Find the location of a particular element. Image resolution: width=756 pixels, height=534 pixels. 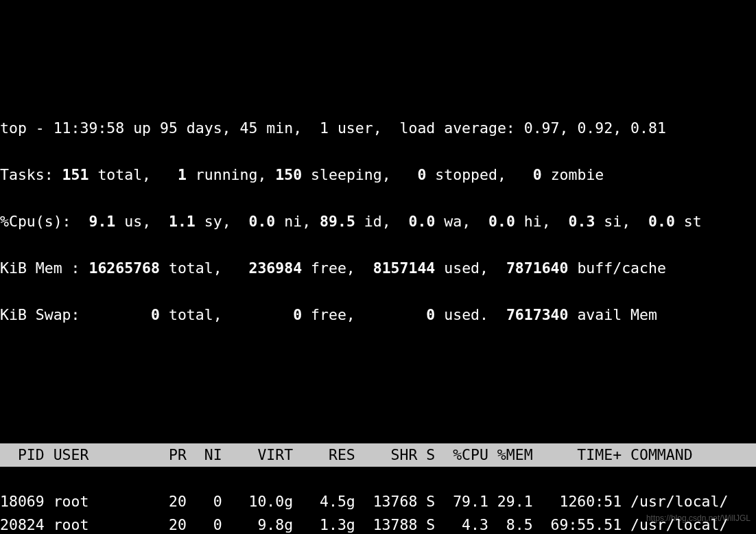

swap-line: KiB Swap: 0 total, 0 free, 0 used. 76173… is located at coordinates (378, 315).